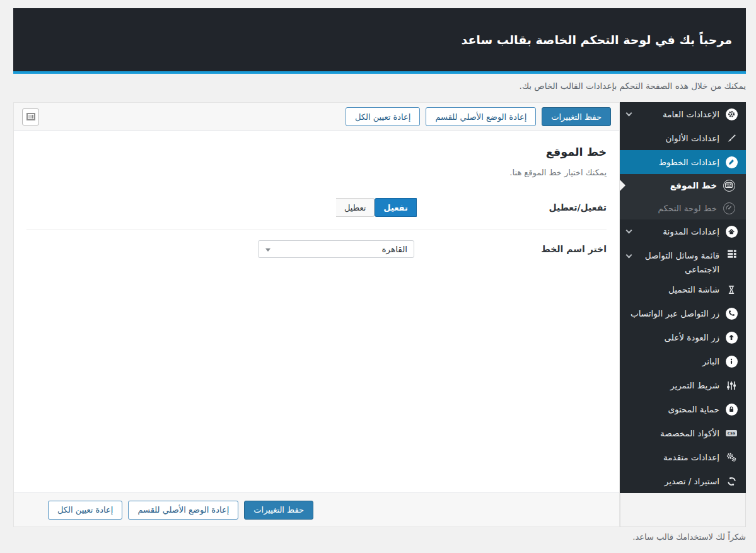 Image resolution: width=756 pixels, height=553 pixels. Describe the element at coordinates (731, 139) in the screenshot. I see `paintbrush-icon` at that location.